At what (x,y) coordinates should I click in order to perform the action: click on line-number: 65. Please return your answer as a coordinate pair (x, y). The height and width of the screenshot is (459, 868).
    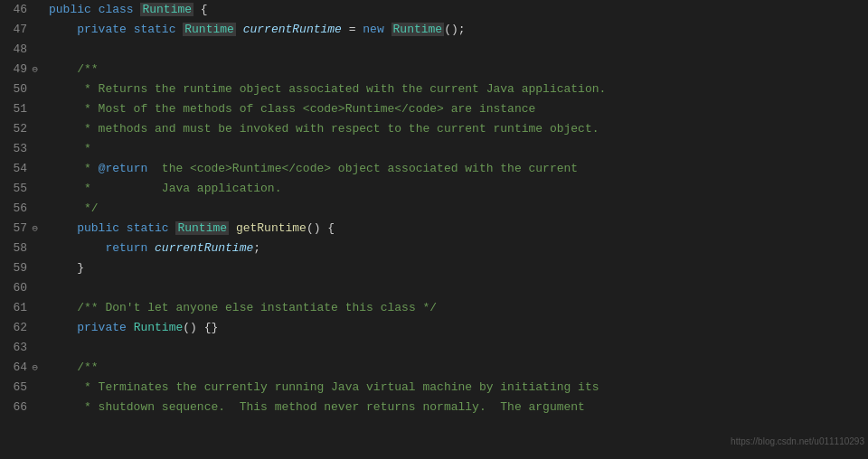
    Looking at the image, I should click on (18, 388).